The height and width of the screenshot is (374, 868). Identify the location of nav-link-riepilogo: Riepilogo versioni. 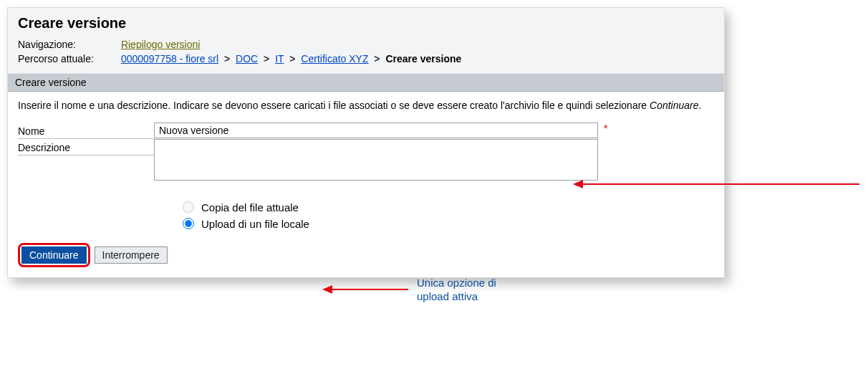
(160, 44).